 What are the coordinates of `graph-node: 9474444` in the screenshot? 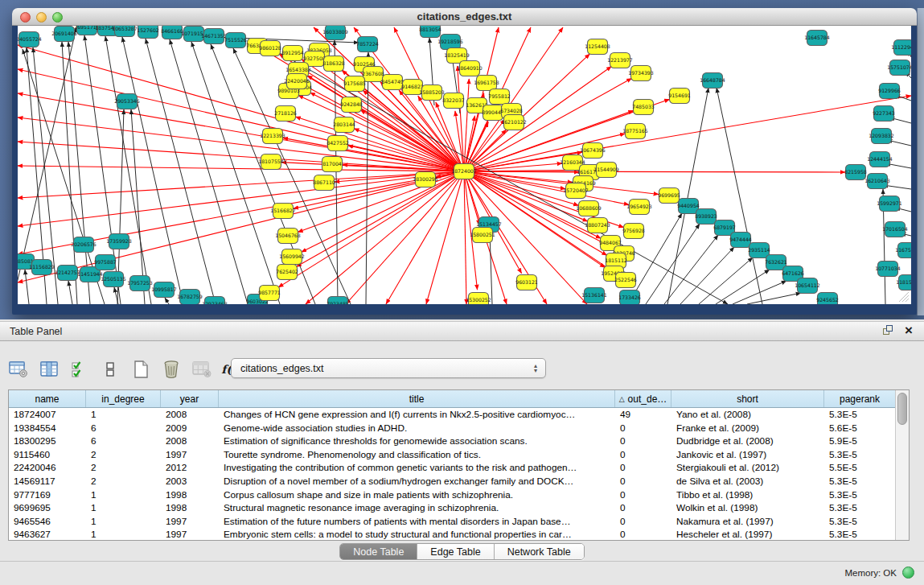 It's located at (741, 240).